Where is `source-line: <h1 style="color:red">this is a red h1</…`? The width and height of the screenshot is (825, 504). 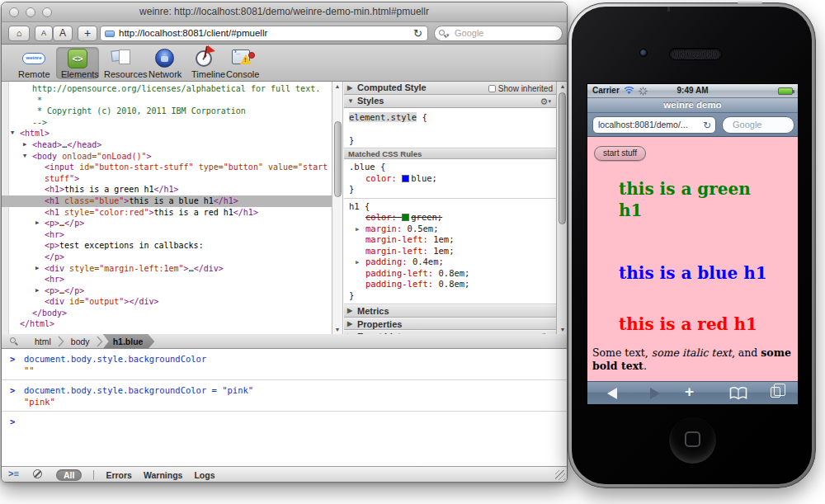 source-line: <h1 style="color:red">this is a red h1</… is located at coordinates (167, 213).